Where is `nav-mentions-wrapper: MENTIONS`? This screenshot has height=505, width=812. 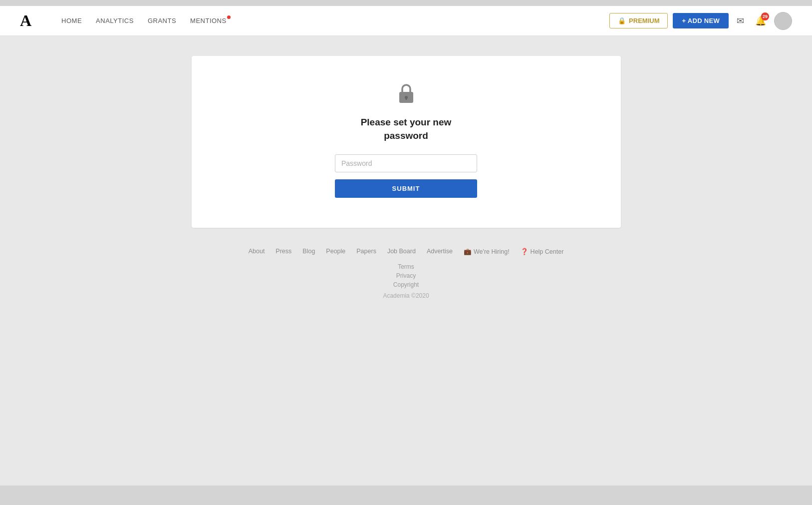
nav-mentions-wrapper: MENTIONS is located at coordinates (209, 21).